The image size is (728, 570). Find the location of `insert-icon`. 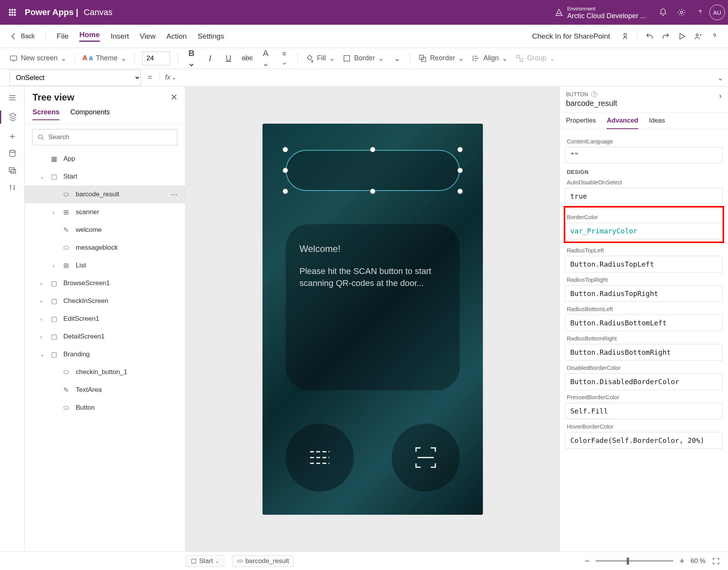

insert-icon is located at coordinates (12, 136).